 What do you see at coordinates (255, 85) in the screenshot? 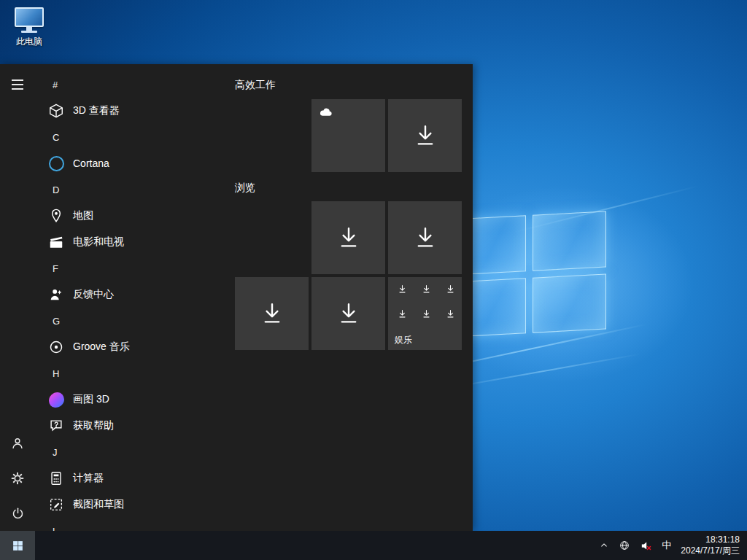
I see `tile-group-title-productivity: 高效工作` at bounding box center [255, 85].